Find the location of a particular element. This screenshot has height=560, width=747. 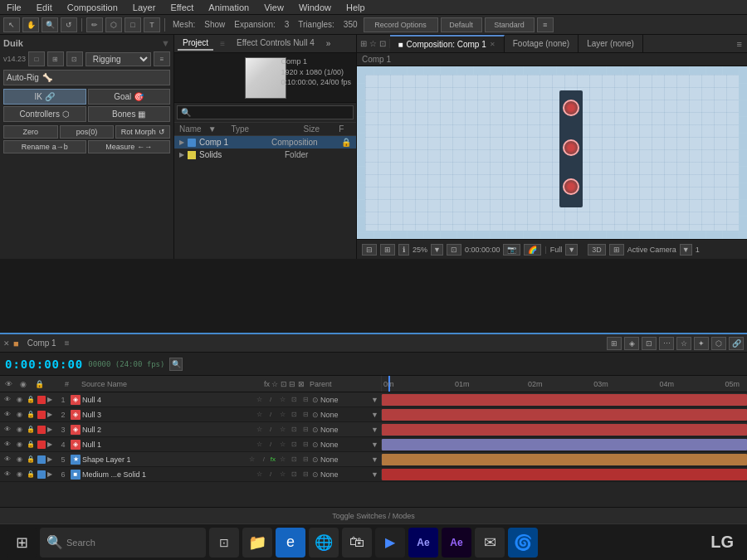

switch-5-4: ⊟ is located at coordinates (305, 460).